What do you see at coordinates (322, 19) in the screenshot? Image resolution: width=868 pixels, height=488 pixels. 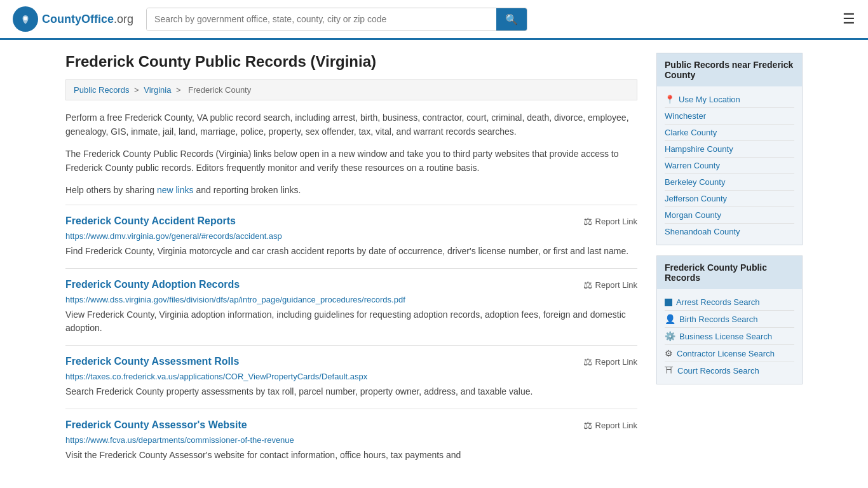 I see `search-input` at bounding box center [322, 19].